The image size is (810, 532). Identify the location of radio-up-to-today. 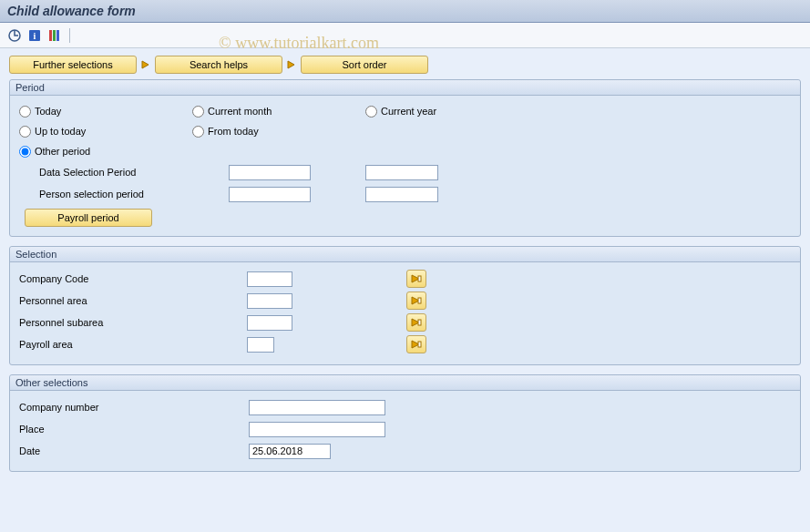
(26, 131).